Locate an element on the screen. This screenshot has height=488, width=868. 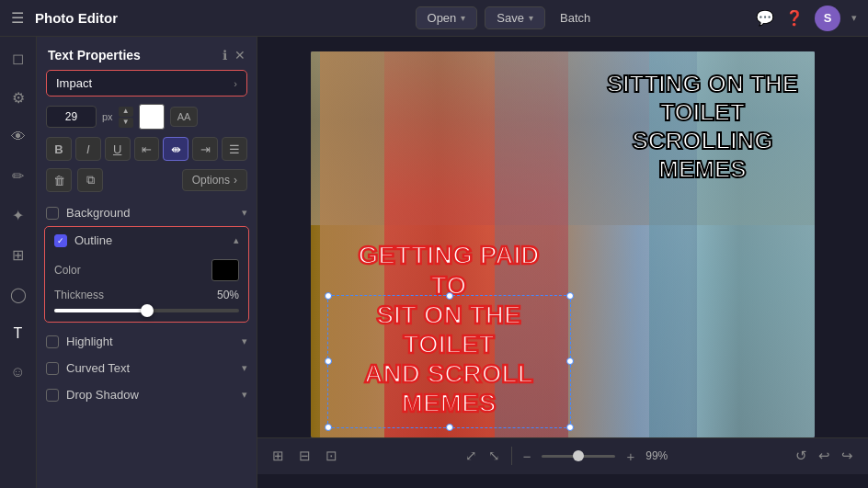
tool-brush: ✏ is located at coordinates (18, 176).